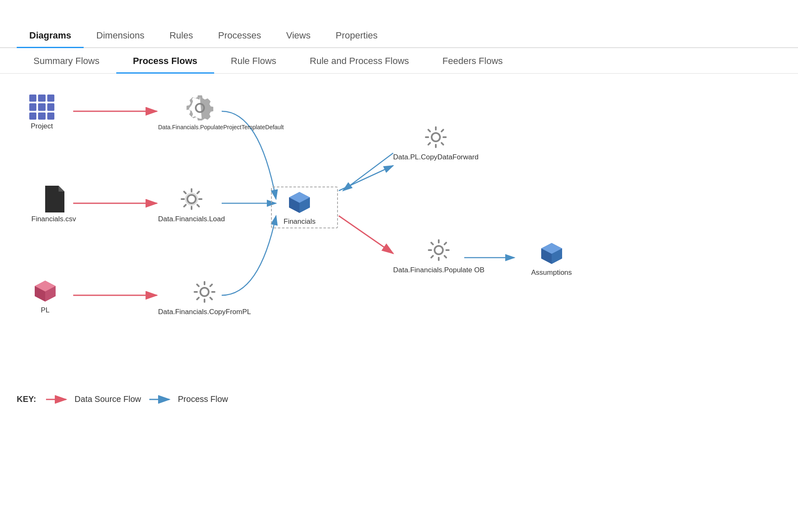 The height and width of the screenshot is (532, 798). What do you see at coordinates (181, 37) in the screenshot?
I see `tab-rules: Rules` at bounding box center [181, 37].